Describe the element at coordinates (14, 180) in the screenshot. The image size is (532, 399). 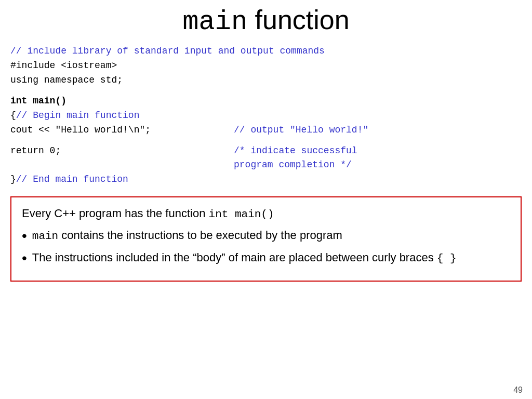
I see `code-close-brace: }` at that location.